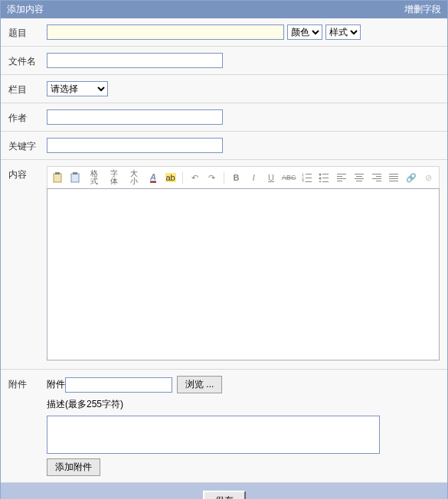 The height and width of the screenshot is (499, 448). What do you see at coordinates (224, 118) in the screenshot?
I see `row-author: 作者` at bounding box center [224, 118].